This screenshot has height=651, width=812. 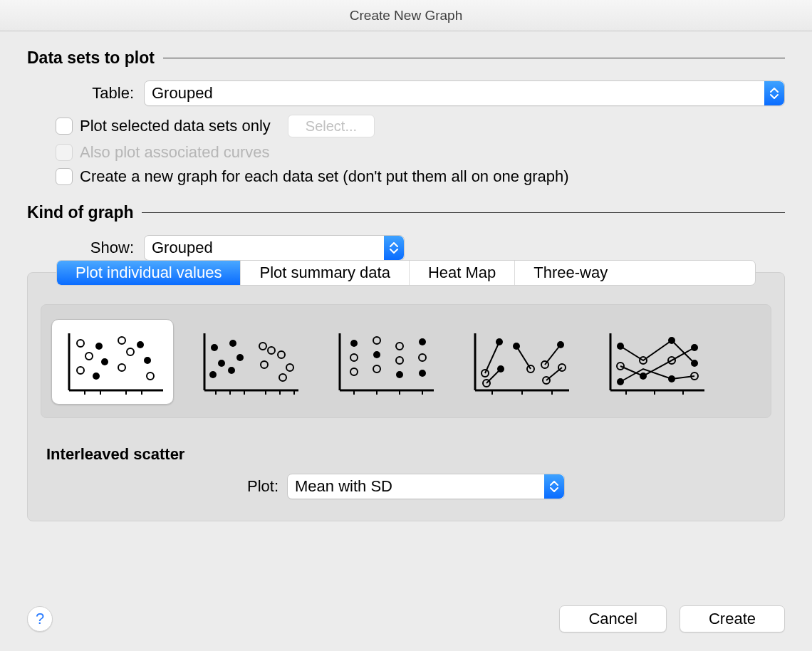 What do you see at coordinates (406, 273) in the screenshot?
I see `kind-tabs: Plot individual values Plot summary data…` at bounding box center [406, 273].